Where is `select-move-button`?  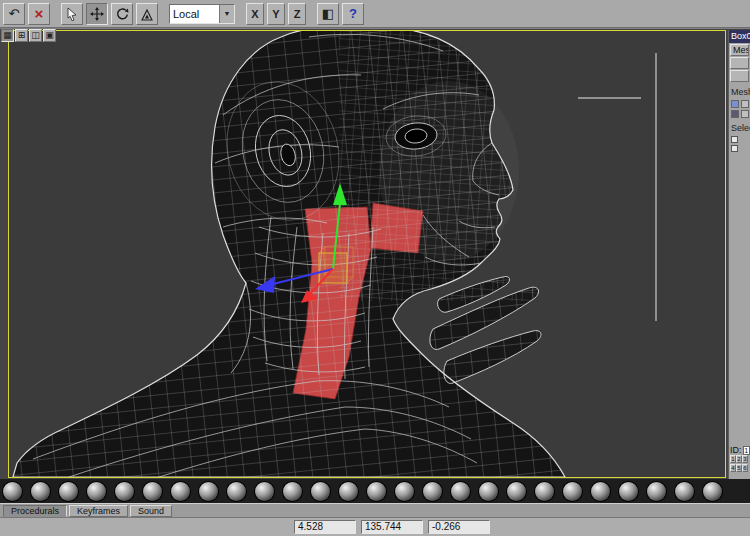 select-move-button is located at coordinates (97, 14).